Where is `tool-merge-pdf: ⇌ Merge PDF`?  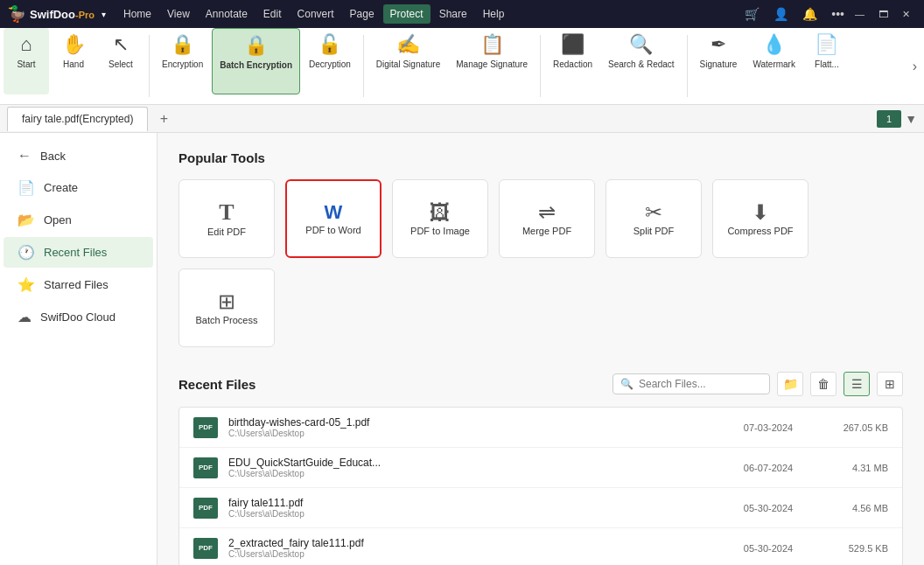
tool-merge-pdf: ⇌ Merge PDF is located at coordinates (547, 219).